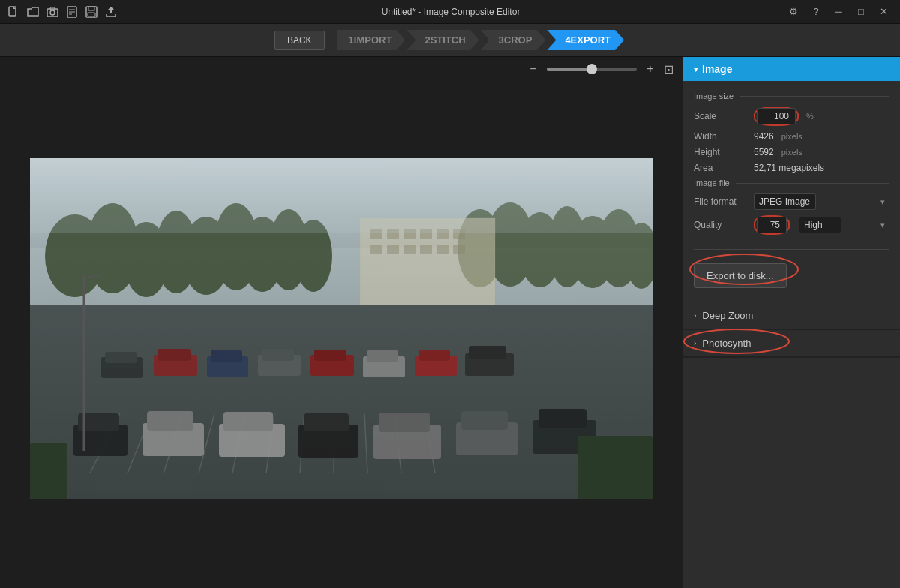  Describe the element at coordinates (717, 69) in the screenshot. I see `image-section-title: Image` at that location.